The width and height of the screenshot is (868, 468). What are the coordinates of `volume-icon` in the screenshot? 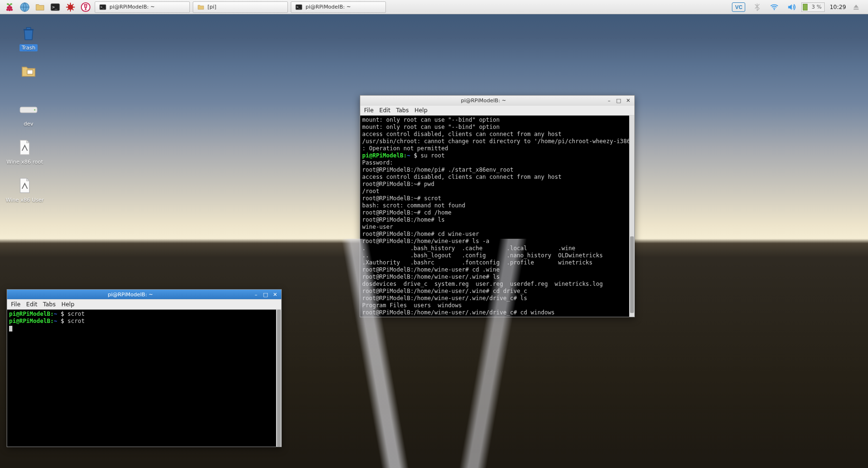 It's located at (791, 7).